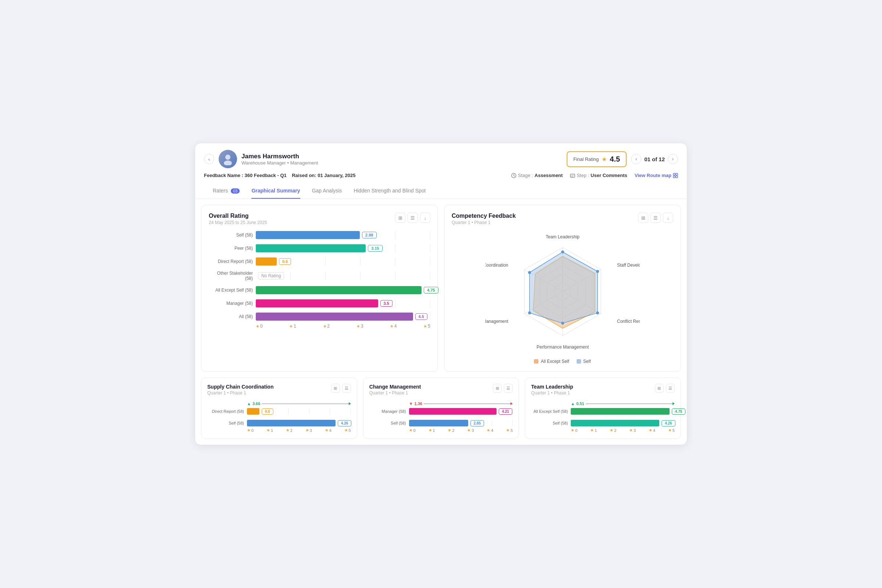  What do you see at coordinates (327, 193) in the screenshot?
I see `tab-gap-analysis: Gap Analysis` at bounding box center [327, 193].